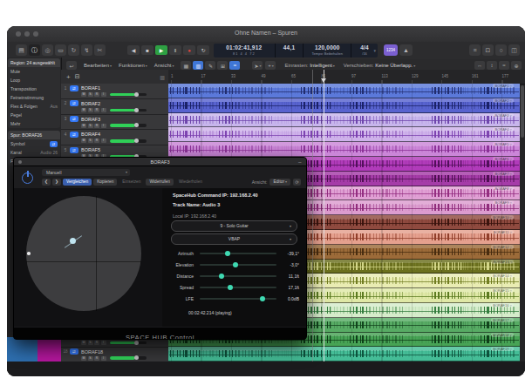  I want to click on media-icon: ↯, so click(87, 51).